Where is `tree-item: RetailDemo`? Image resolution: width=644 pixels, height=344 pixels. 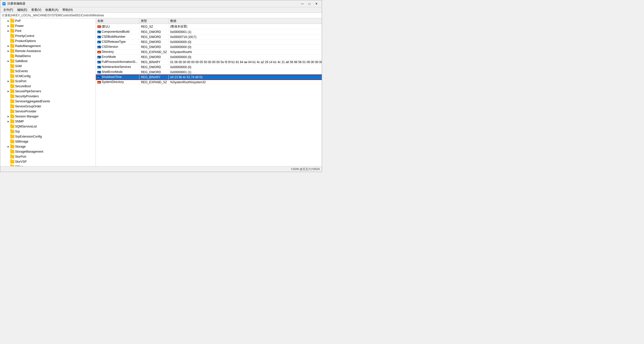 tree-item: RetailDemo is located at coordinates (48, 56).